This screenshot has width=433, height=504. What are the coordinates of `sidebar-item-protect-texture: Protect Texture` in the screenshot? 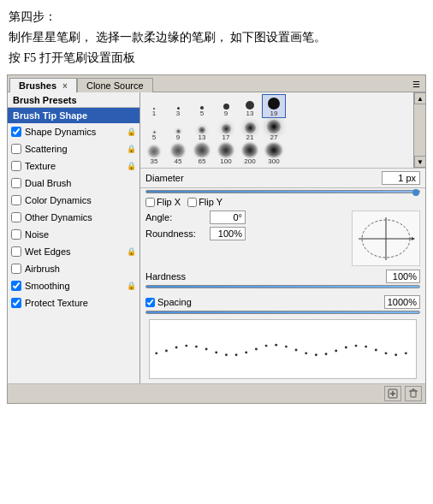 It's located at (74, 303).